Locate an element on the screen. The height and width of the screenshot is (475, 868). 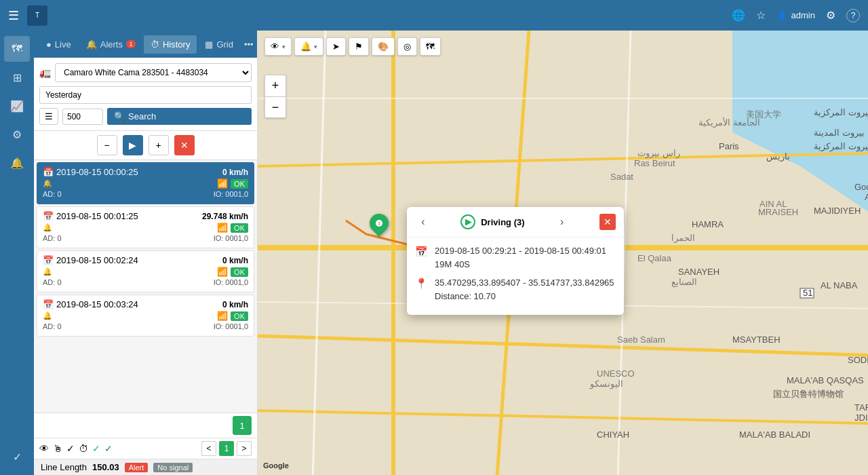
tab-history: ⏱ History is located at coordinates (170, 45).